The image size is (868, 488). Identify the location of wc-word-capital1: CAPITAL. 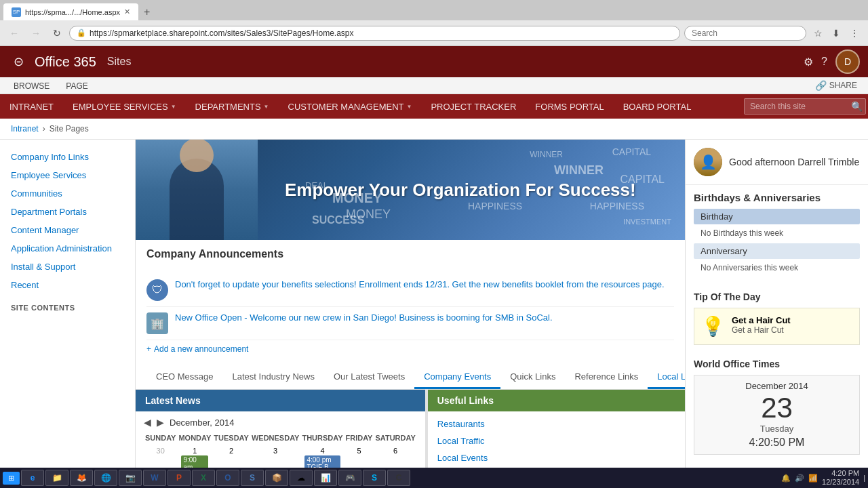
(632, 152).